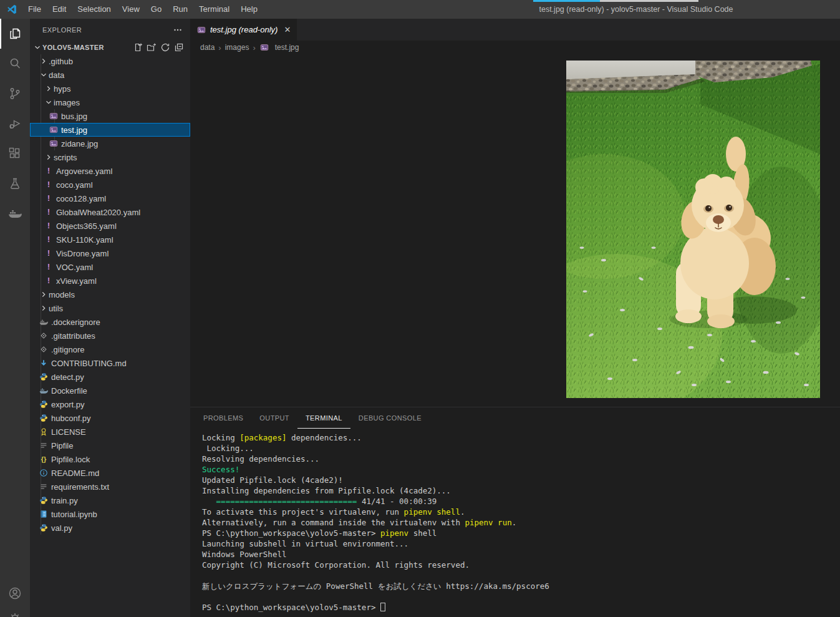 This screenshot has height=617, width=840. What do you see at coordinates (110, 294) in the screenshot?
I see `file-tree: .githubdatahypsimagesbus.jpgtest.jpgzida…` at bounding box center [110, 294].